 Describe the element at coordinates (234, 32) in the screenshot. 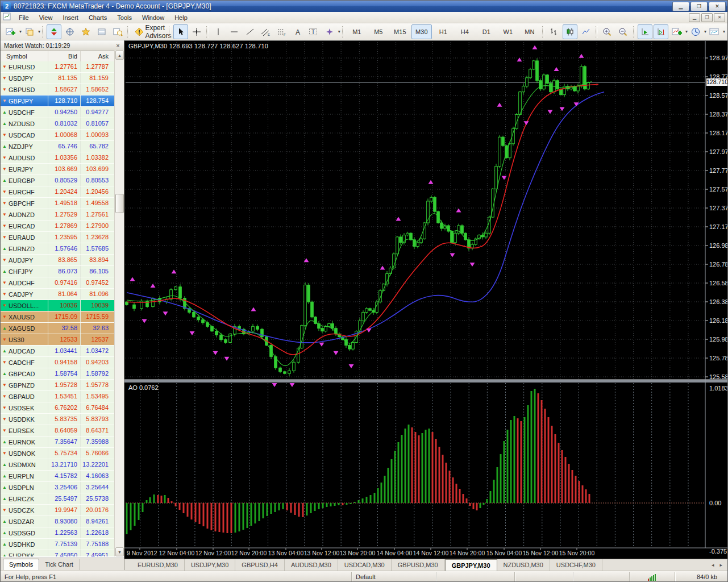

I see `horizontal-line-tool-button` at that location.